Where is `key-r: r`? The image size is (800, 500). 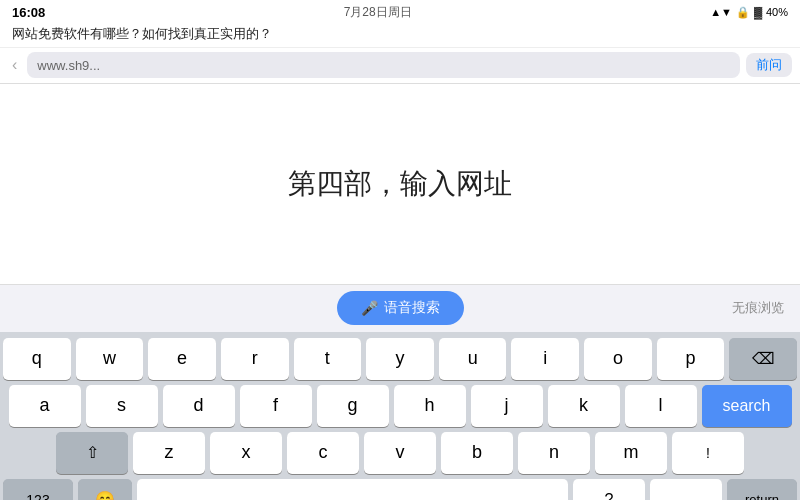
key-r: r is located at coordinates (255, 359).